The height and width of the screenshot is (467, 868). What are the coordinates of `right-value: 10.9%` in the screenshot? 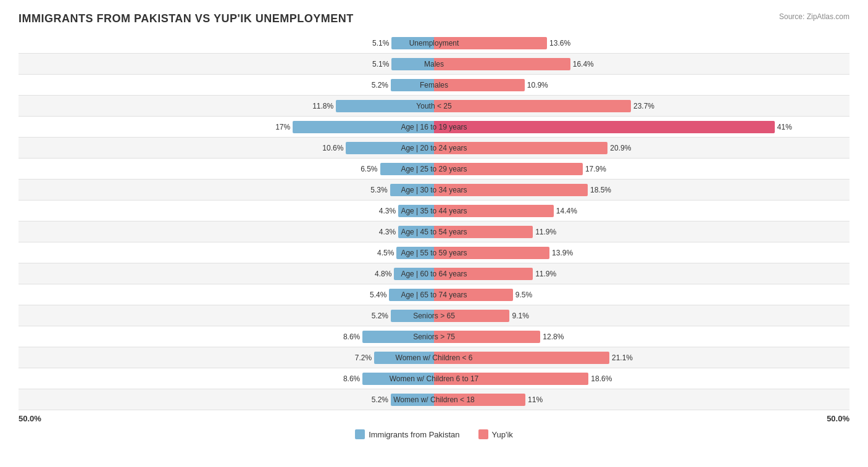 It's located at (538, 85).